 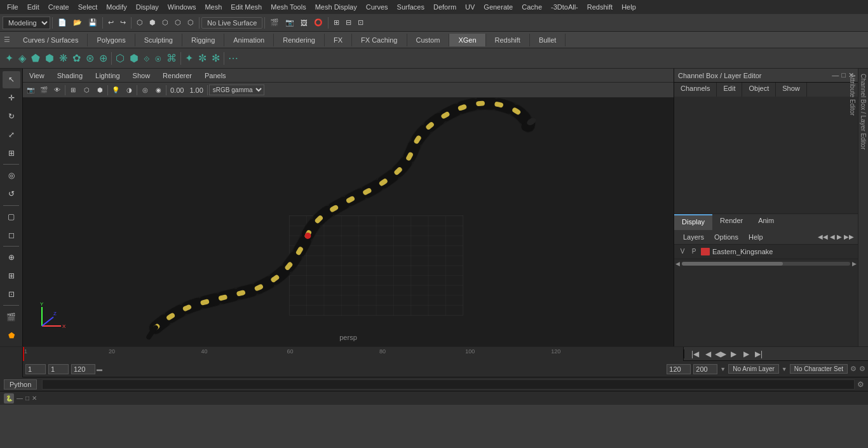 I want to click on xgen-icon16: ✻, so click(x=216, y=58).